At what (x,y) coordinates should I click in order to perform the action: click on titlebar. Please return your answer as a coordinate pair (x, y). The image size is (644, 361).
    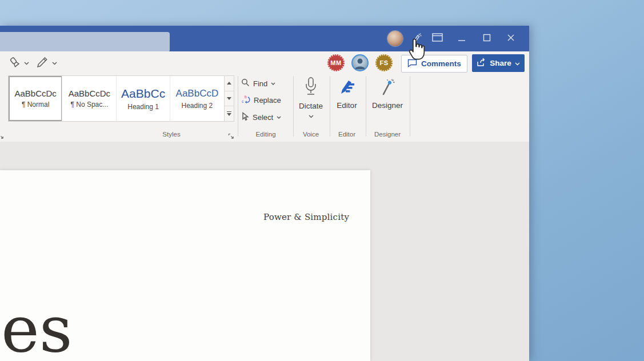
    Looking at the image, I should click on (265, 39).